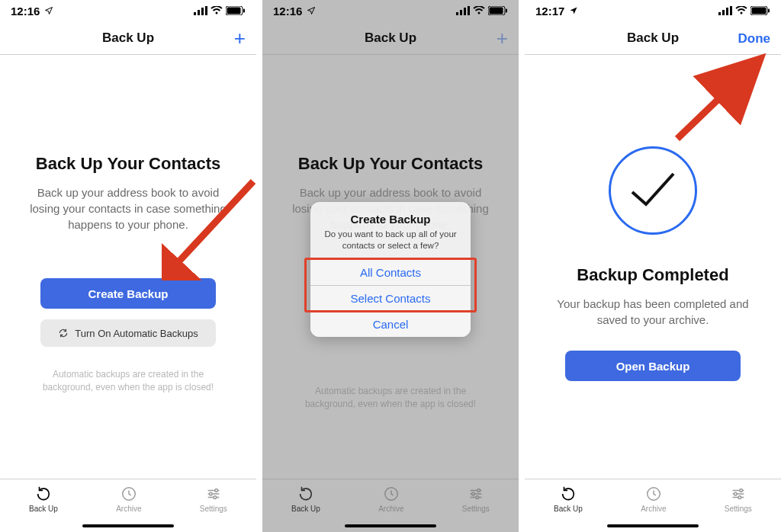 This screenshot has width=781, height=532. I want to click on create-backup-alert: Create Backup Do you want to back up all…, so click(390, 270).